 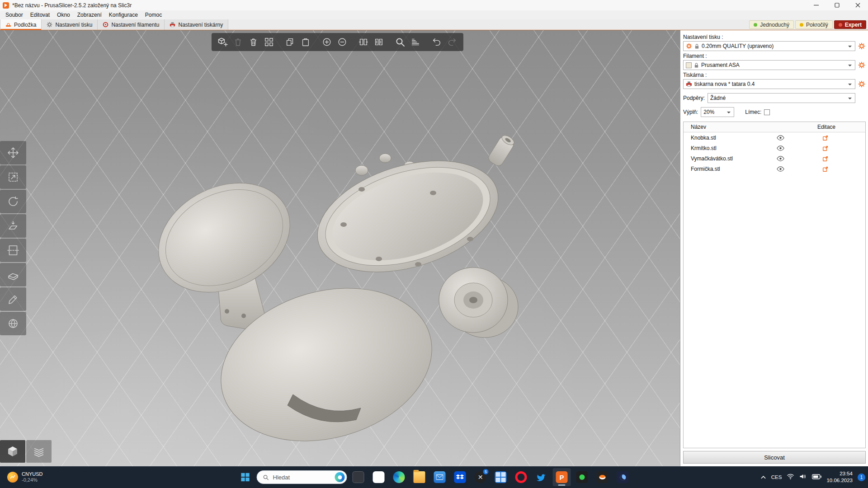 I want to click on place-on-face-tool-button, so click(x=13, y=226).